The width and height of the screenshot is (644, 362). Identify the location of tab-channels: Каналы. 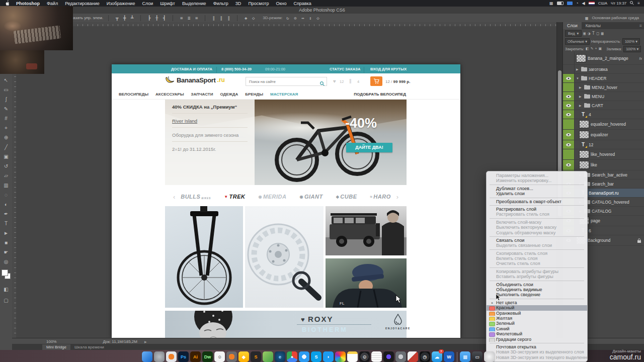
(593, 26).